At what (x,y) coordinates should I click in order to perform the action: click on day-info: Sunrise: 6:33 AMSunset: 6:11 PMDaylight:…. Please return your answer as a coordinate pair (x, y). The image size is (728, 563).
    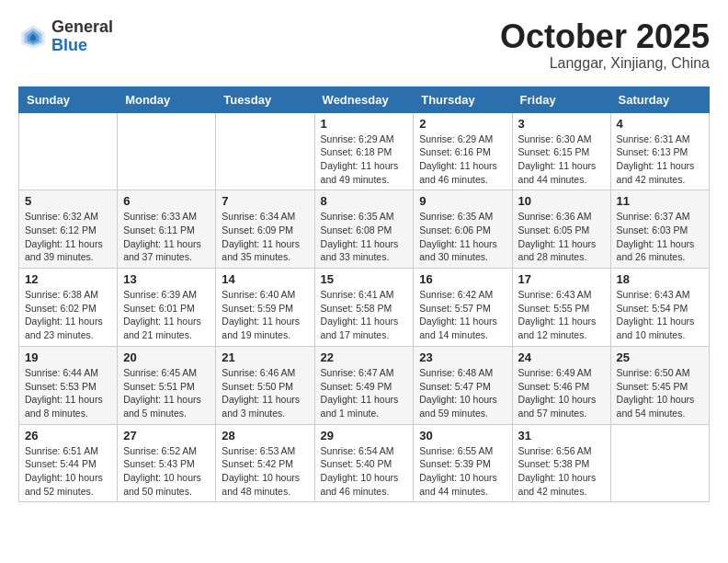
    Looking at the image, I should click on (166, 237).